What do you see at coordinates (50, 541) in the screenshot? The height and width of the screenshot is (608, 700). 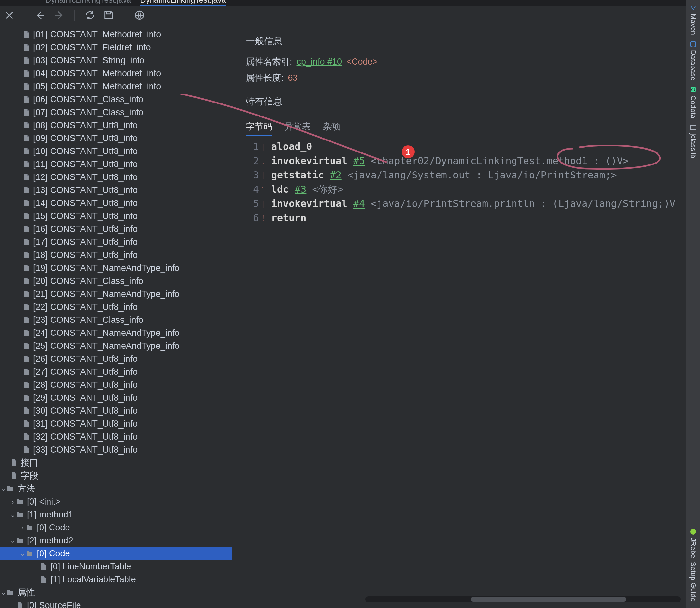 I see `tree-label: [2] method2` at bounding box center [50, 541].